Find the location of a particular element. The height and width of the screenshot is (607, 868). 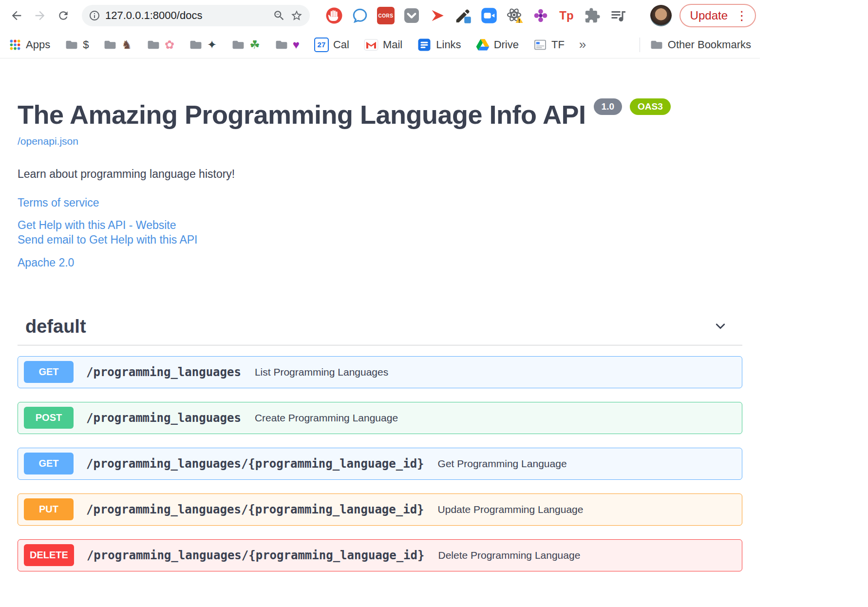

bookmark-star-icon is located at coordinates (297, 16).